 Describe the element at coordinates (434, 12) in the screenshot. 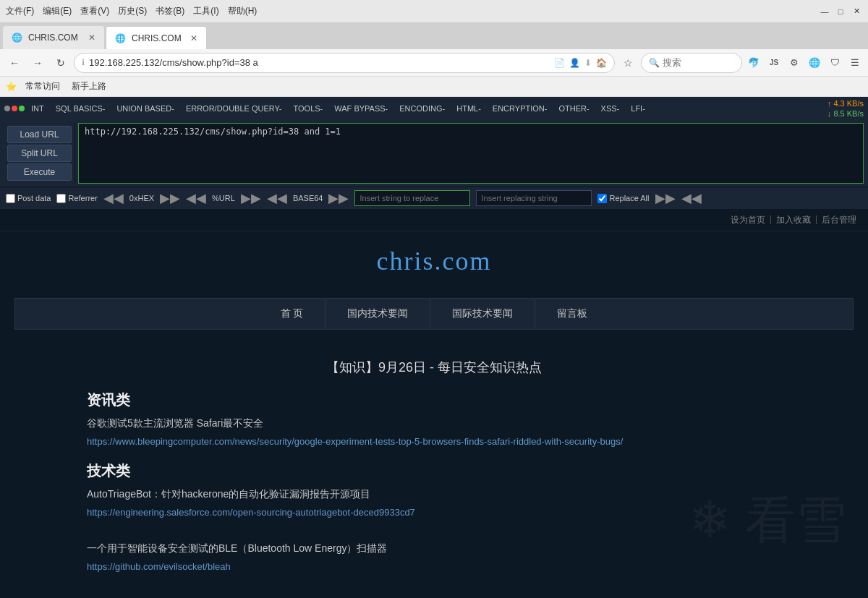

I see `title-bar: 文件(F) 编辑(E) 查看(V) 历史(S) 书签(B) 工具(I) 帮助(H…` at that location.